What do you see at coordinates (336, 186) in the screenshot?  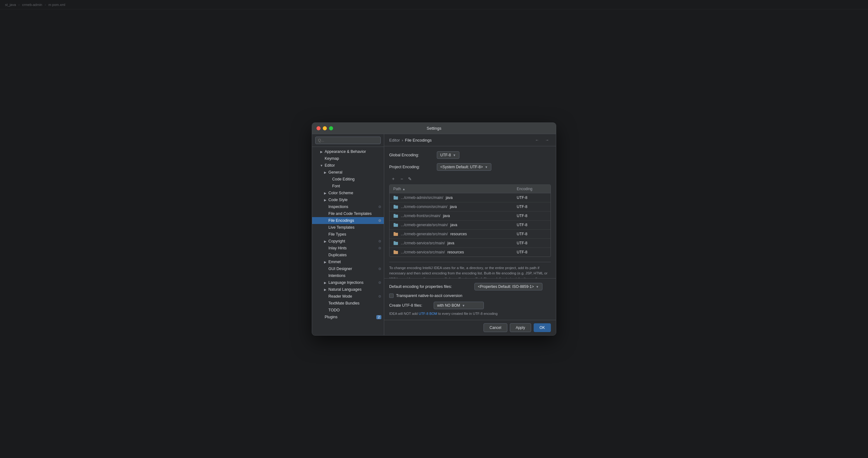 I see `tree-item-label: Font` at bounding box center [336, 186].